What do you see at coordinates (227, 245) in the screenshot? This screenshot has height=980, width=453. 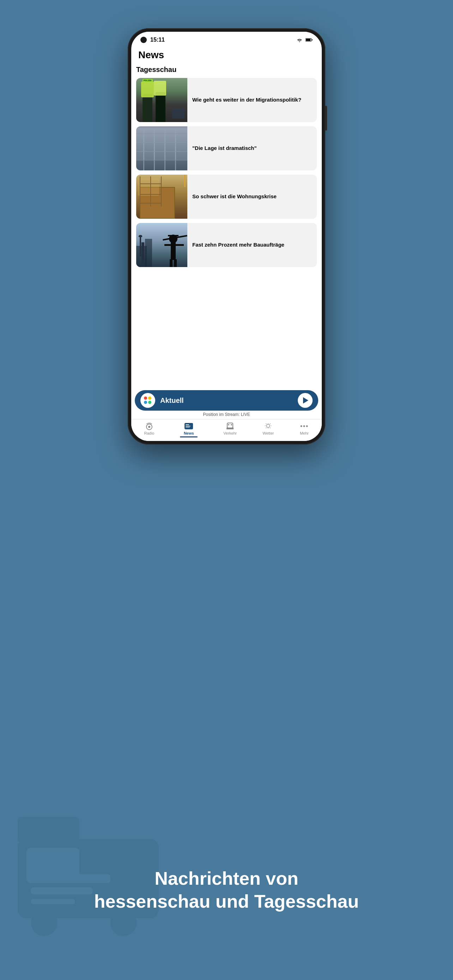 I see `news-card-4: Fast zehn Prozent mehr Bauaufträge` at bounding box center [227, 245].